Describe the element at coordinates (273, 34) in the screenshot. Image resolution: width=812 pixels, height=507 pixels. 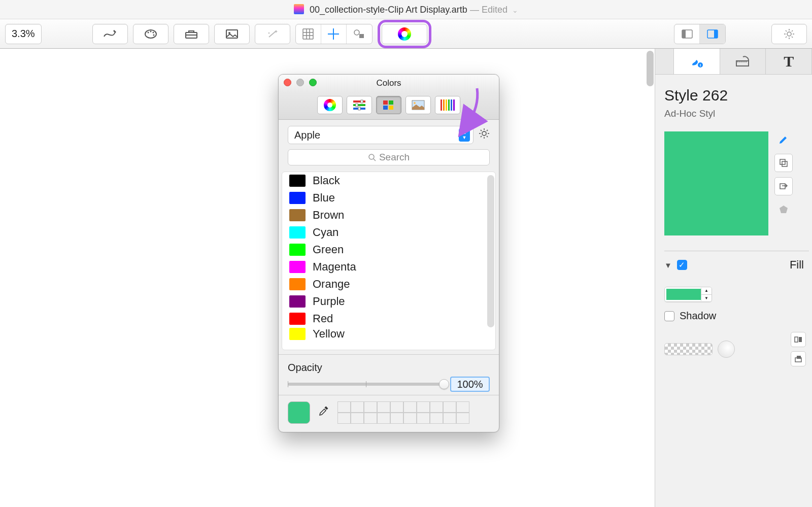
I see `magic-wand-icon` at that location.